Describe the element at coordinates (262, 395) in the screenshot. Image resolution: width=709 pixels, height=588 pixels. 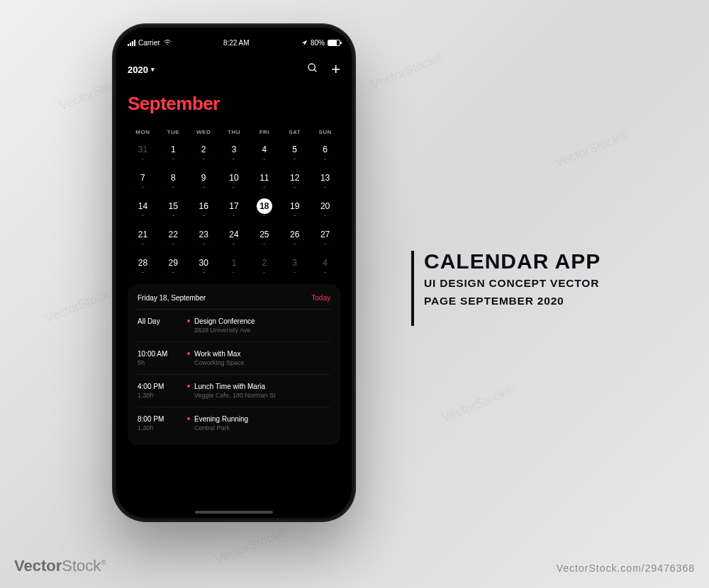
I see `event-location: Veggie Cafe, 180 Norman St` at that location.